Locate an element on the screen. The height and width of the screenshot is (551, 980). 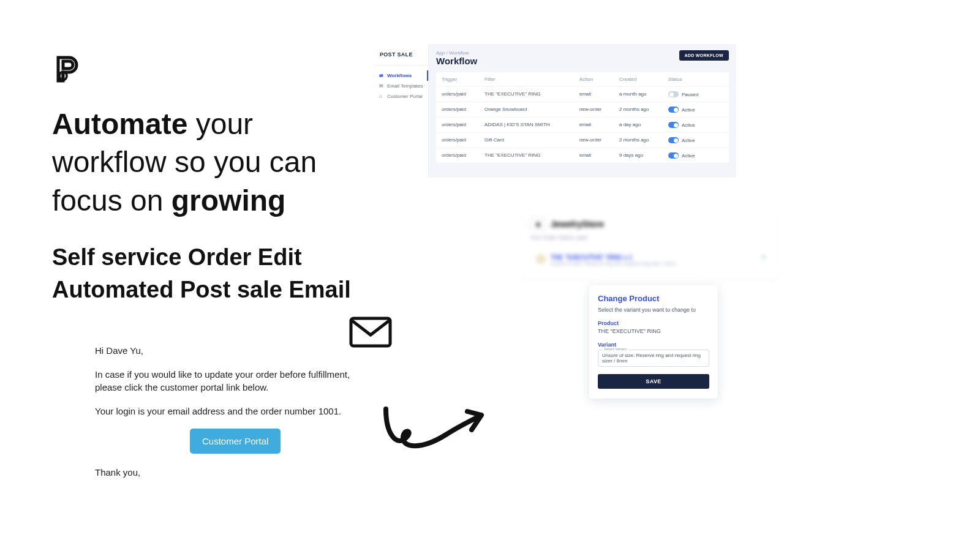
workflows-icon: ⇄ is located at coordinates (382, 76).